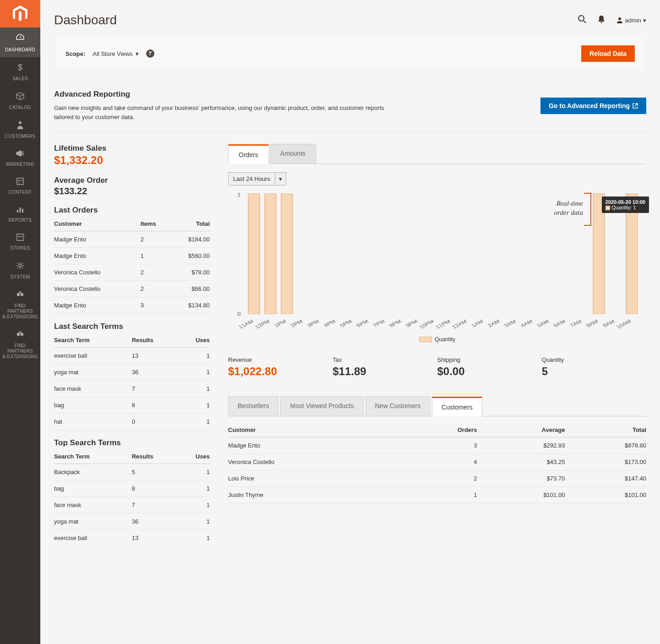 The height and width of the screenshot is (644, 660). I want to click on nav-item-reports: REPORTS, so click(20, 213).